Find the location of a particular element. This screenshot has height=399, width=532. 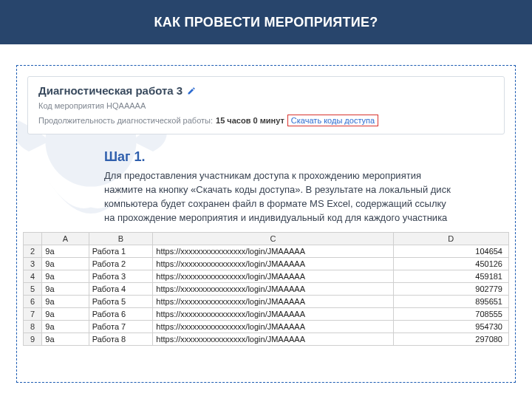

excel-row-number: 5 is located at coordinates (33, 290).